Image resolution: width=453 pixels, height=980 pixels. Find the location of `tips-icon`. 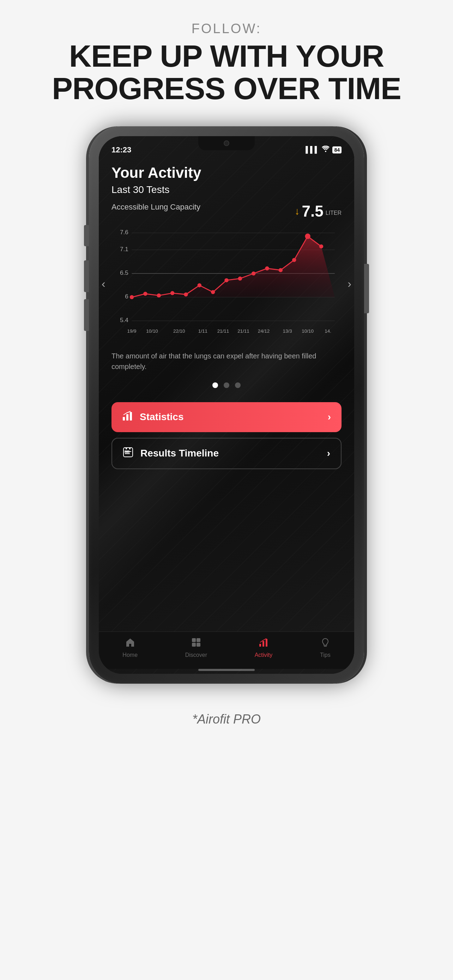

tips-icon is located at coordinates (325, 644).